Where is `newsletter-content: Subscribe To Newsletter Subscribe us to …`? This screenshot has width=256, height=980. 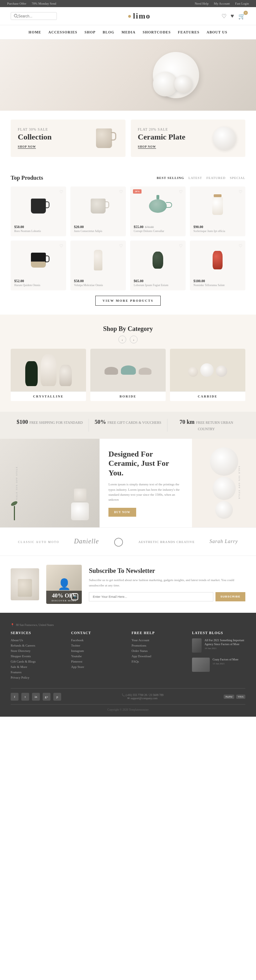 newsletter-content: Subscribe To Newsletter Subscribe us to … is located at coordinates (167, 584).